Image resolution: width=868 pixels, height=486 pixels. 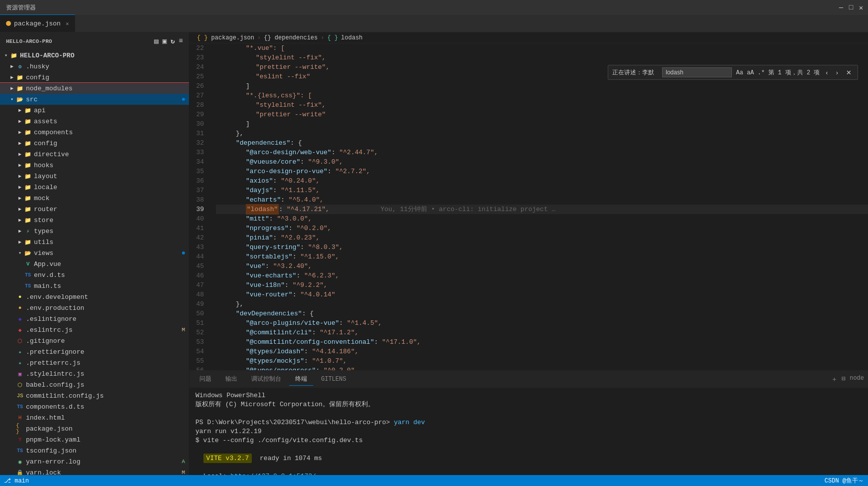 I want to click on sidebar-item-yarn-error: ◉ yarn-error.log A, so click(x=95, y=462).